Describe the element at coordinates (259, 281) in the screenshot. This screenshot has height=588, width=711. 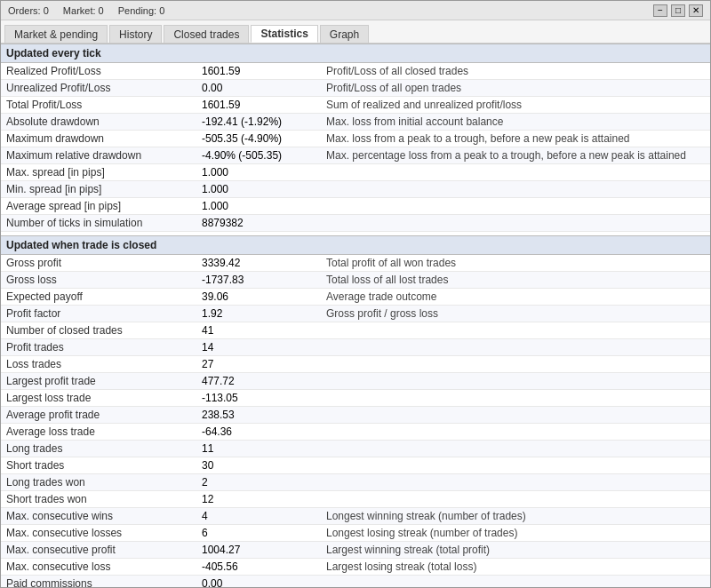
I see `row-value: -1737.83` at that location.